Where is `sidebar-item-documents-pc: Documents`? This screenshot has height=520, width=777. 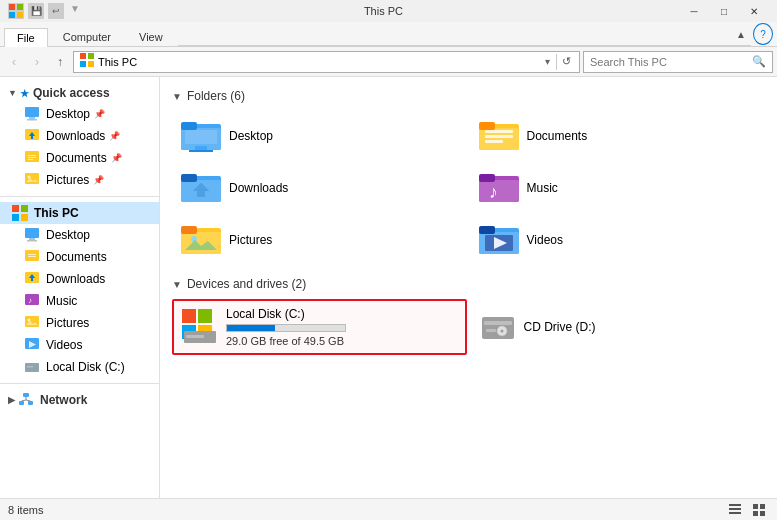
sidebar-item-documents-pc: Documents is located at coordinates (80, 257).